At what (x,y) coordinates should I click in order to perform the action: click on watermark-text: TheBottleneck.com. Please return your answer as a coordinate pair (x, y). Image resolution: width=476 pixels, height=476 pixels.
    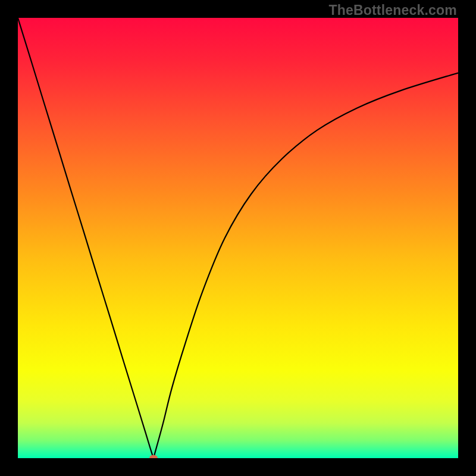
    Looking at the image, I should click on (393, 11).